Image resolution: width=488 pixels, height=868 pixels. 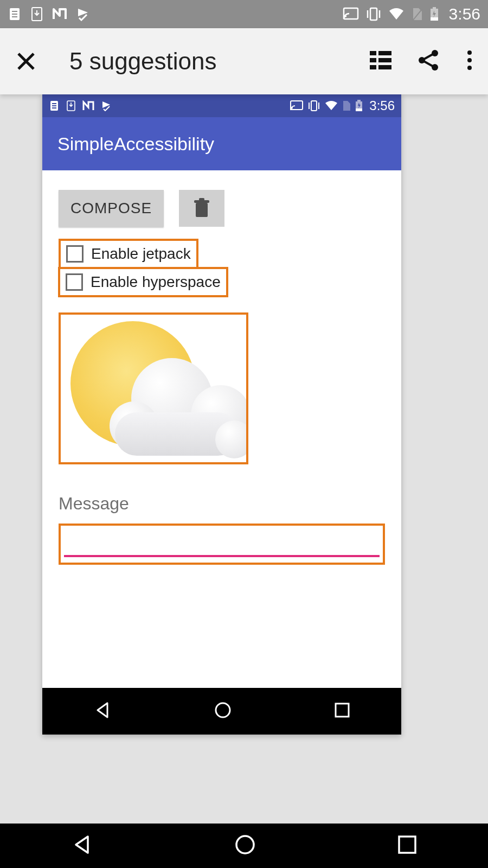 I want to click on outer-title: 5 suggestions, so click(x=143, y=61).